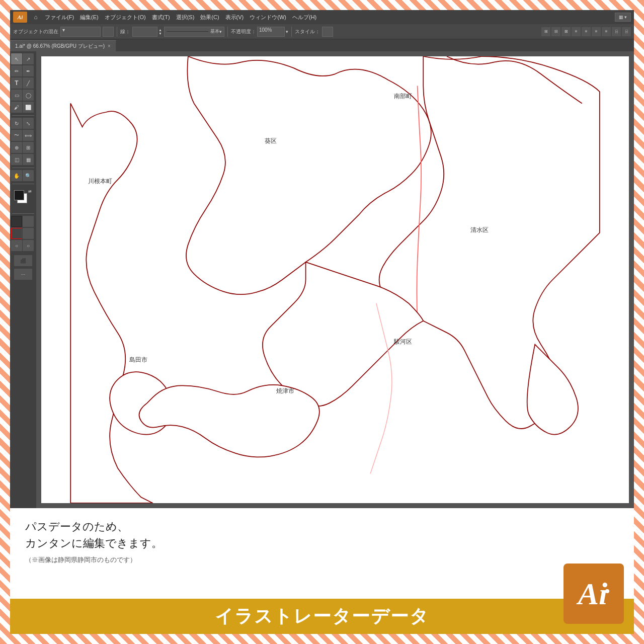  Describe the element at coordinates (23, 184) in the screenshot. I see `tool-sep3` at that location.